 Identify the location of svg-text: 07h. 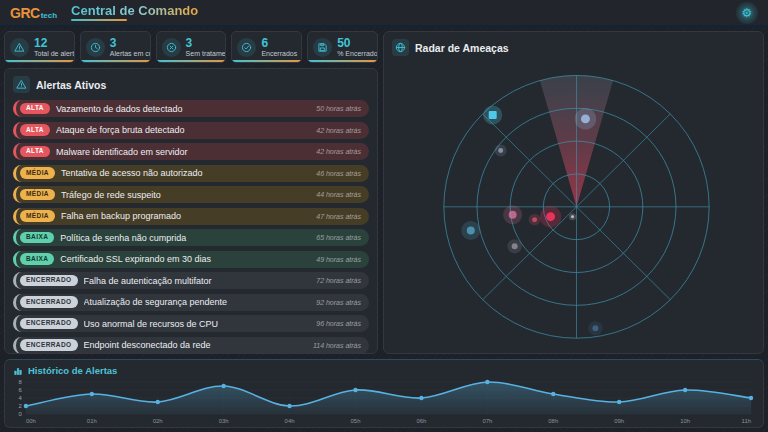
(487, 421).